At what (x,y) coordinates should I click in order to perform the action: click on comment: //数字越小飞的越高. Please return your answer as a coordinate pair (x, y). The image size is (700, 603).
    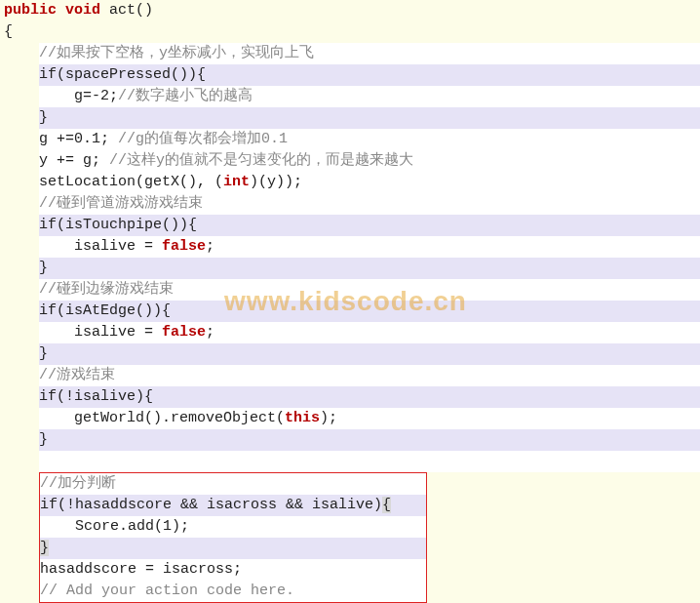
    Looking at the image, I should click on (185, 96).